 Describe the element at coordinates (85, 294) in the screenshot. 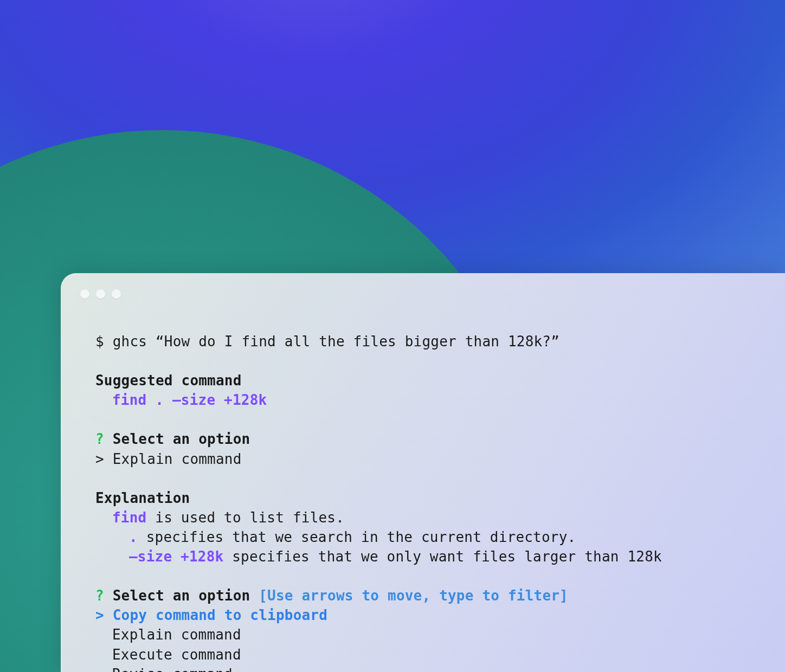

I see `close-icon` at that location.